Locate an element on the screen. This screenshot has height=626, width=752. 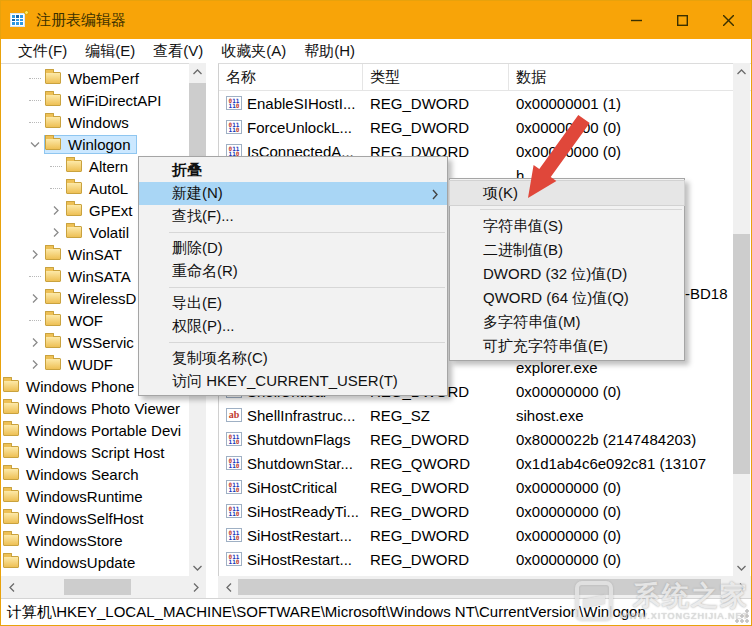
submenu-item-1: 字符串值(S) is located at coordinates (567, 226).